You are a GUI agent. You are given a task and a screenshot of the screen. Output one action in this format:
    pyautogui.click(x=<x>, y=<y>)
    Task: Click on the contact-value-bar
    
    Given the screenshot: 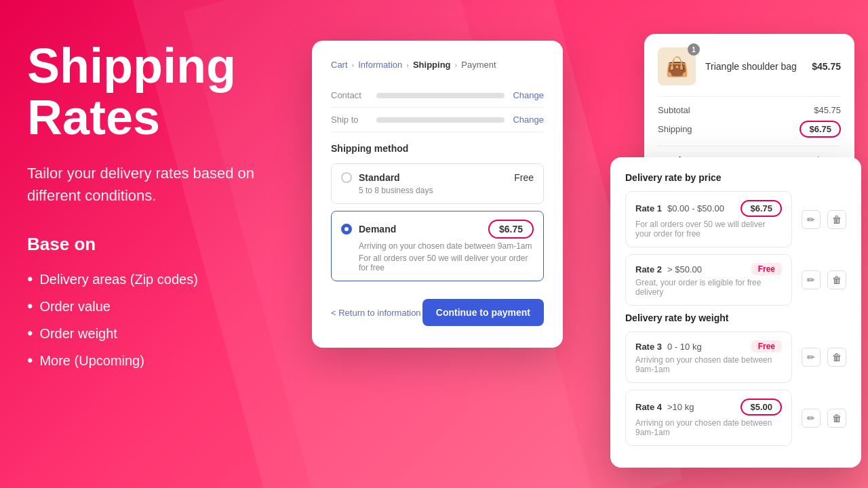 What is the action you would take?
    pyautogui.click(x=441, y=96)
    